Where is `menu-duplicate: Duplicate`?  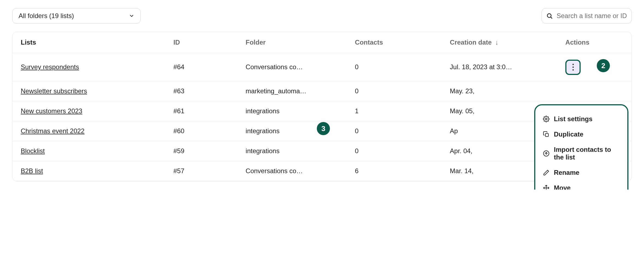
menu-duplicate: Duplicate is located at coordinates (581, 134).